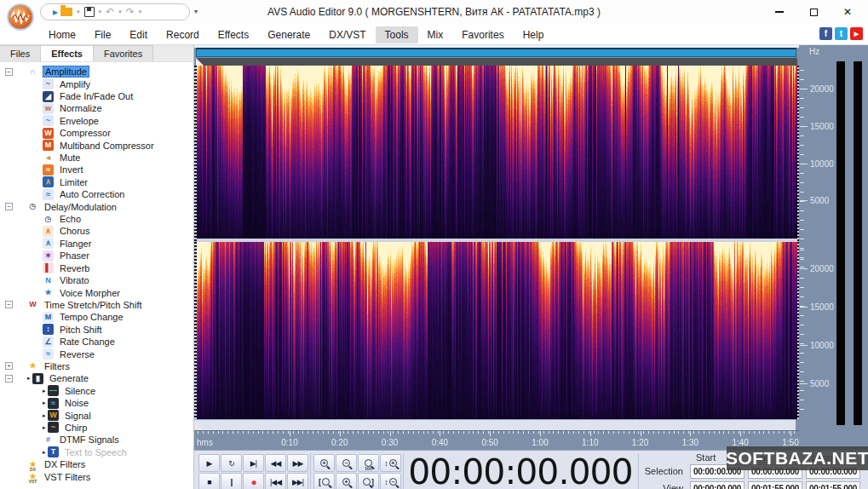 The image size is (868, 489). Describe the element at coordinates (210, 463) in the screenshot. I see `play-button: ▶` at that location.